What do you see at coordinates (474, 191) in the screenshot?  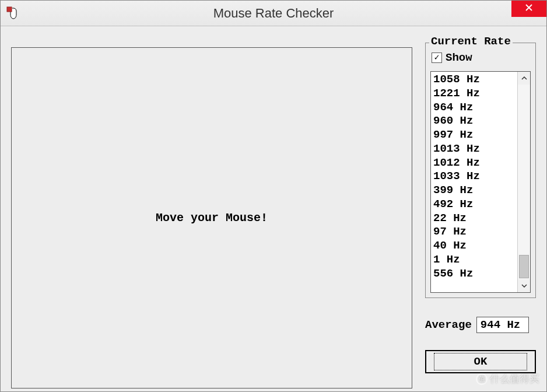 I see `list-item: 399 Hz` at bounding box center [474, 191].